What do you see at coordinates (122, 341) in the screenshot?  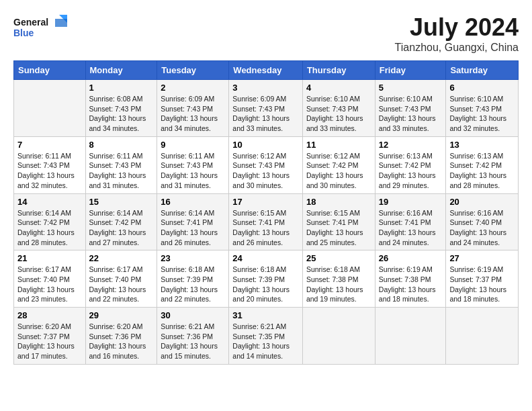 I see `cell-info: Sunrise: 6:20 AMSunset: 7:36 PMDaylight:…` at bounding box center [122, 341].